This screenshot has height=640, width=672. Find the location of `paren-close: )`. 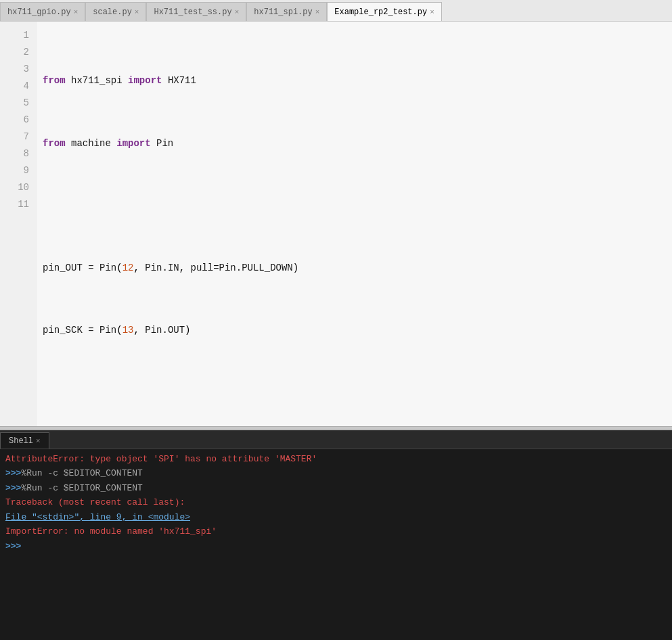

paren-close: ) is located at coordinates (296, 268).